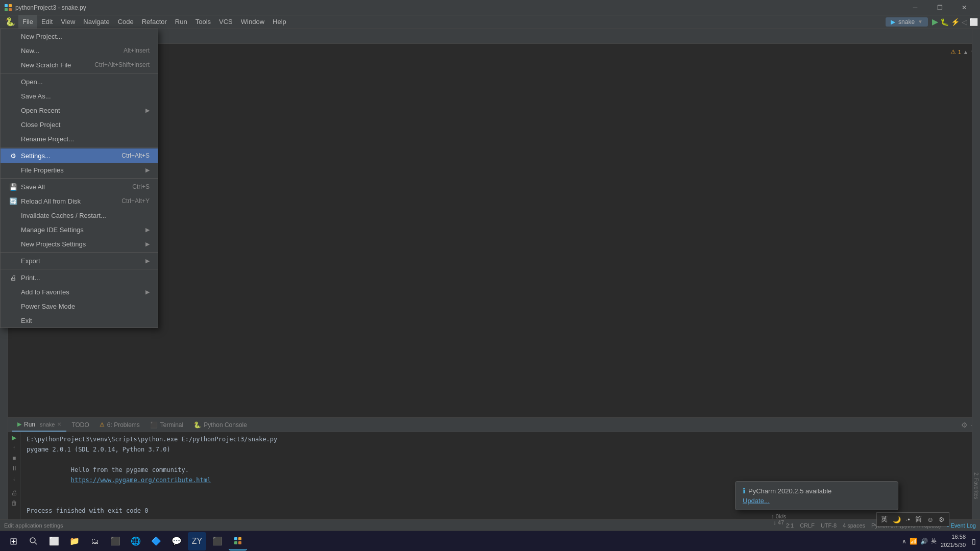 The height and width of the screenshot is (551, 980). Describe the element at coordinates (904, 541) in the screenshot. I see `show-hidden-icons: ∧` at that location.